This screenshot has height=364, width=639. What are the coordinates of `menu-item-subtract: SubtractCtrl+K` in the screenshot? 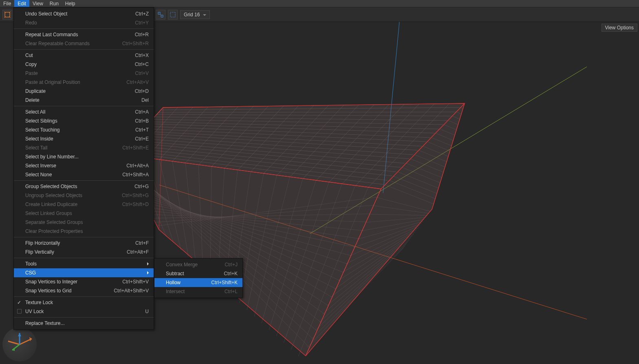 It's located at (198, 274).